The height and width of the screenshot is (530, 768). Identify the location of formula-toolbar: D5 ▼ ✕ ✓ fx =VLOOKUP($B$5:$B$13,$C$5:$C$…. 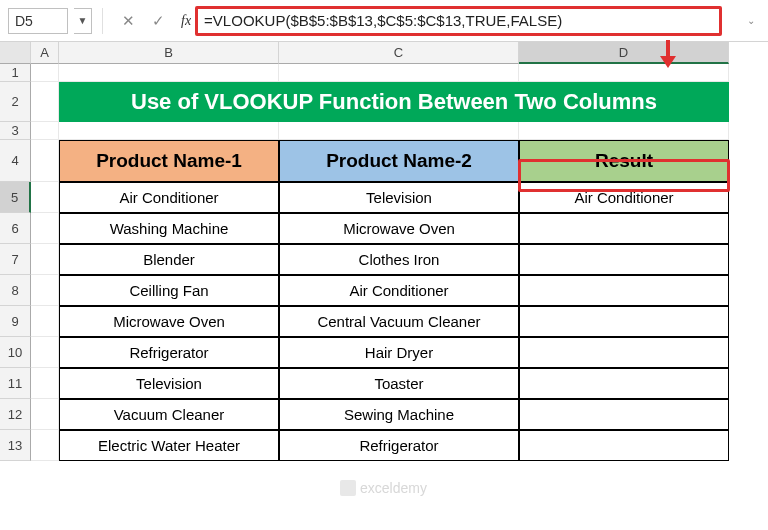
(384, 21).